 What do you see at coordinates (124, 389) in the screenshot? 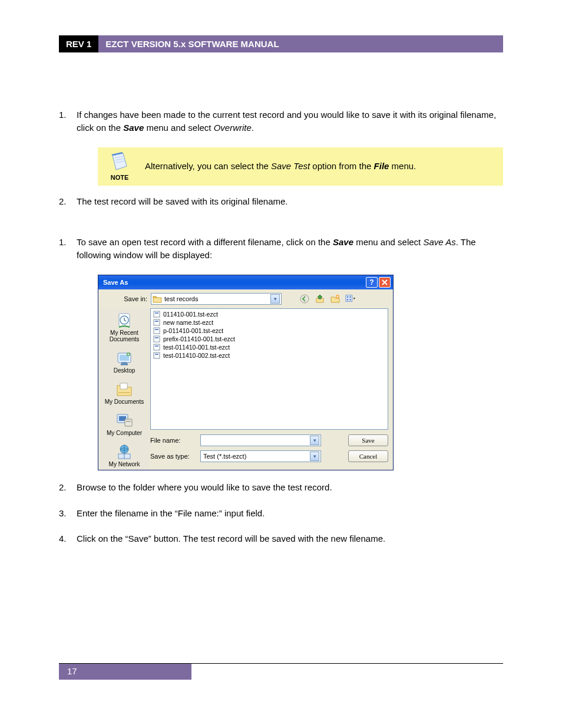
I see `my-documents-icon` at bounding box center [124, 389].